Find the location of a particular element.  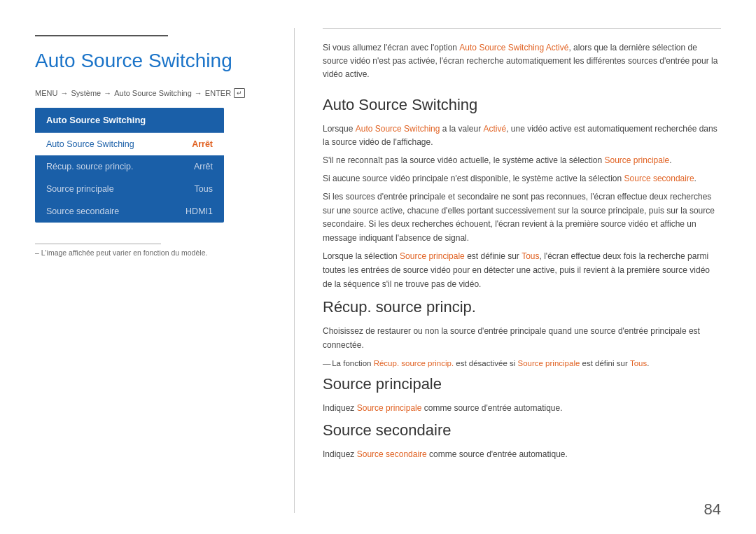

vertical-divider is located at coordinates (294, 270).